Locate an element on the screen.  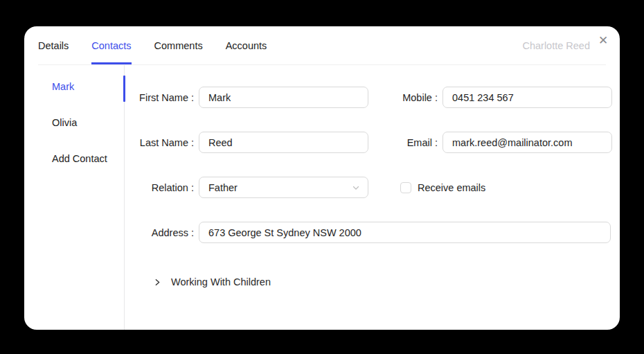
receive-emails-option: Receive emails is located at coordinates (443, 188).